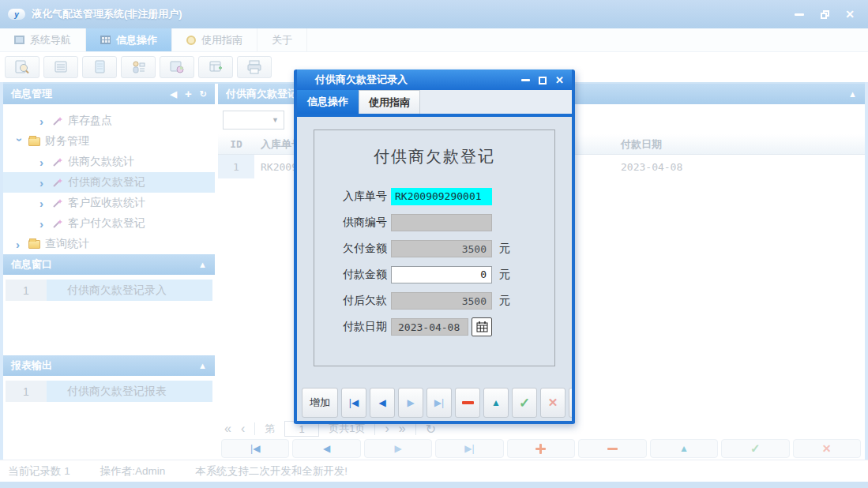 This screenshot has height=488, width=868. What do you see at coordinates (434, 248) in the screenshot?
I see `form-group-box: 付供商欠款登记 入库单号 RK200909290001 供商编号 欠付金额 35…` at bounding box center [434, 248].